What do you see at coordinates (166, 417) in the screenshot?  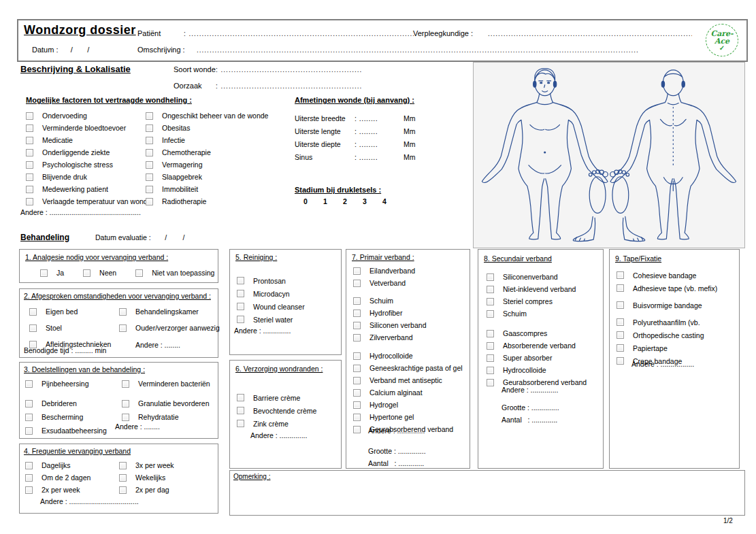 I see `option: Rehydratatie` at bounding box center [166, 417].